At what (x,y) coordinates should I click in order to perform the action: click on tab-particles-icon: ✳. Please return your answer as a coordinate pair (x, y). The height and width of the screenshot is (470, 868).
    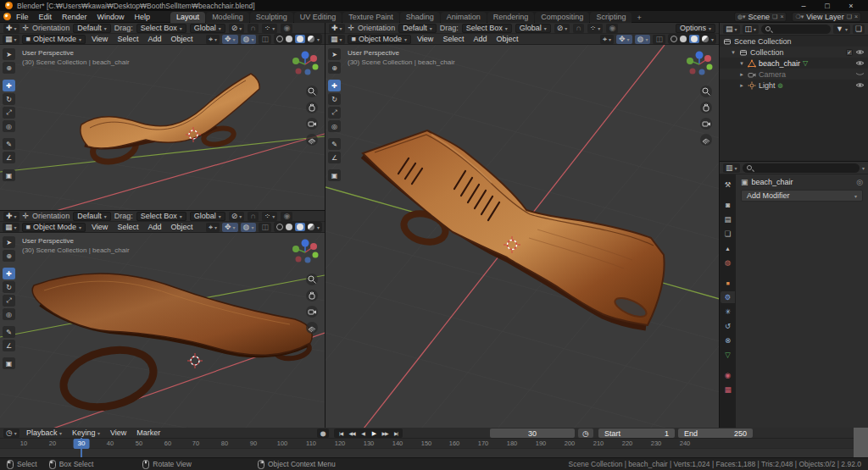
    Looking at the image, I should click on (727, 312).